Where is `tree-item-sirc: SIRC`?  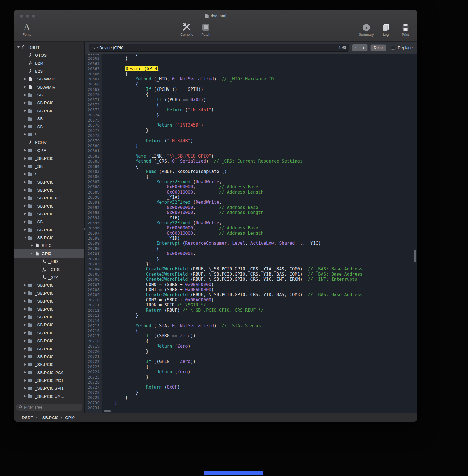 tree-item-sirc: SIRC is located at coordinates (49, 246).